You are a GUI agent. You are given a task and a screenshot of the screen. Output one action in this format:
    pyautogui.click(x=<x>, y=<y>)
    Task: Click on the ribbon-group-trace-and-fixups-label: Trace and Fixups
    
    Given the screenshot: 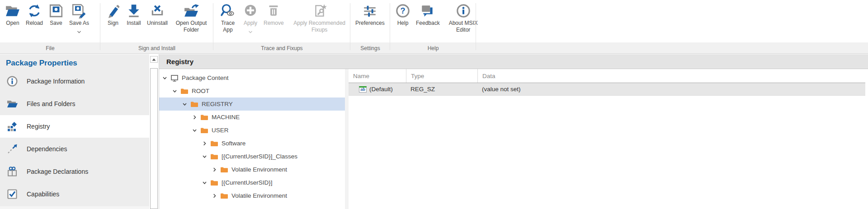 What is the action you would take?
    pyautogui.click(x=282, y=48)
    